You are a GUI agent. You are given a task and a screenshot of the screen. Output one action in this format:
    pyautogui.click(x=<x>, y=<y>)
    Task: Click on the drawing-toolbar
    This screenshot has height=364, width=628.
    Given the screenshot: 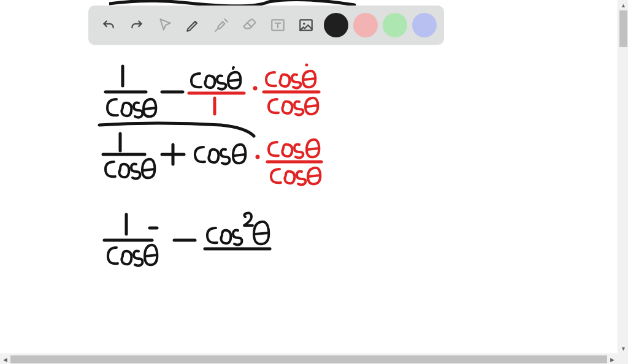 What is the action you would take?
    pyautogui.click(x=266, y=25)
    